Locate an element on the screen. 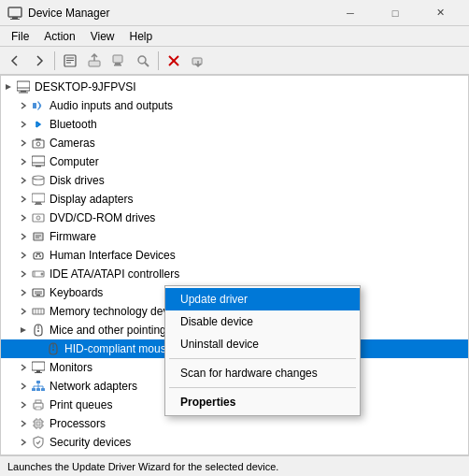  maximize-button: □ is located at coordinates (395, 13).